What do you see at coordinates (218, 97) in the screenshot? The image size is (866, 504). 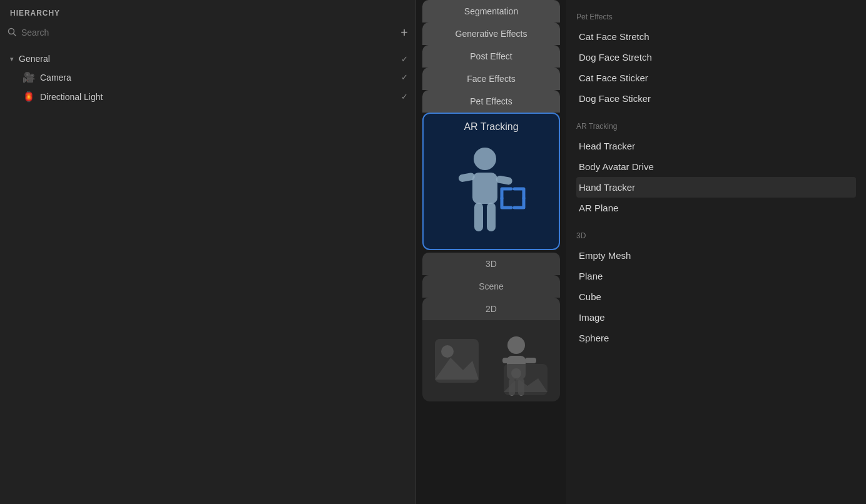 I see `directional-light-label: Directional Light` at bounding box center [218, 97].